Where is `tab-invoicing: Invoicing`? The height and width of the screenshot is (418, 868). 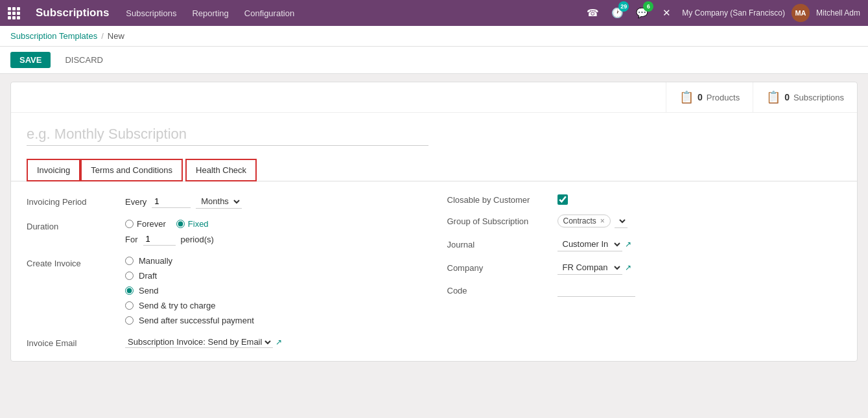 tab-invoicing: Invoicing is located at coordinates (53, 170).